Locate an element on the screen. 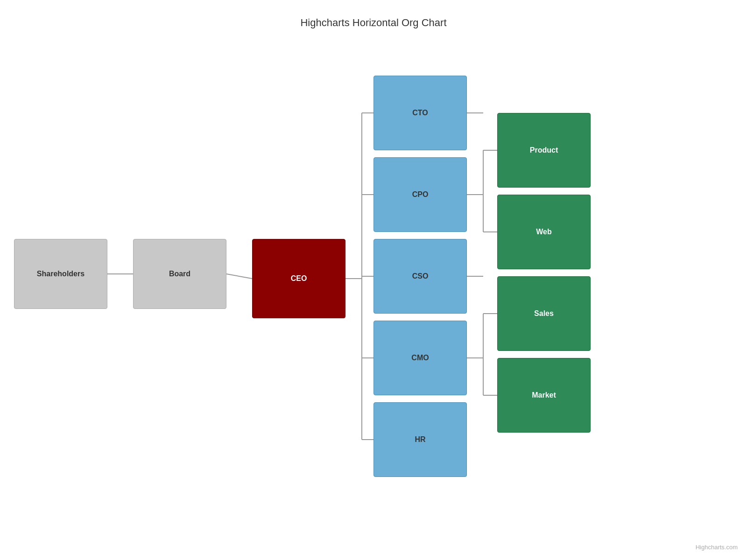 The height and width of the screenshot is (560, 747). node-hr: HR is located at coordinates (420, 440).